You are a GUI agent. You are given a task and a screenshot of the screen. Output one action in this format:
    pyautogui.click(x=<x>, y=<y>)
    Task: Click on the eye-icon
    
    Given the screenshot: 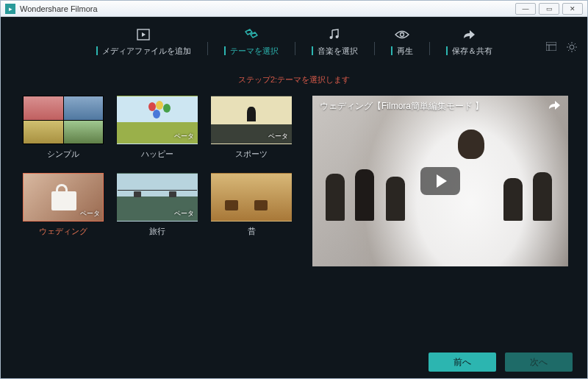 What is the action you would take?
    pyautogui.click(x=402, y=35)
    